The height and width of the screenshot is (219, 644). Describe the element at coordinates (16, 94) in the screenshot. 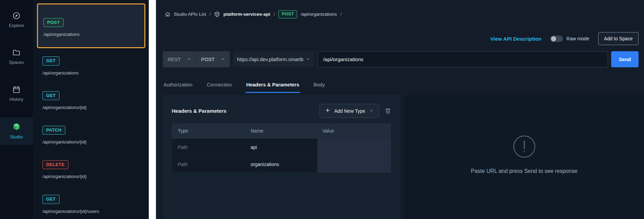

I see `rail-item-history: History` at that location.